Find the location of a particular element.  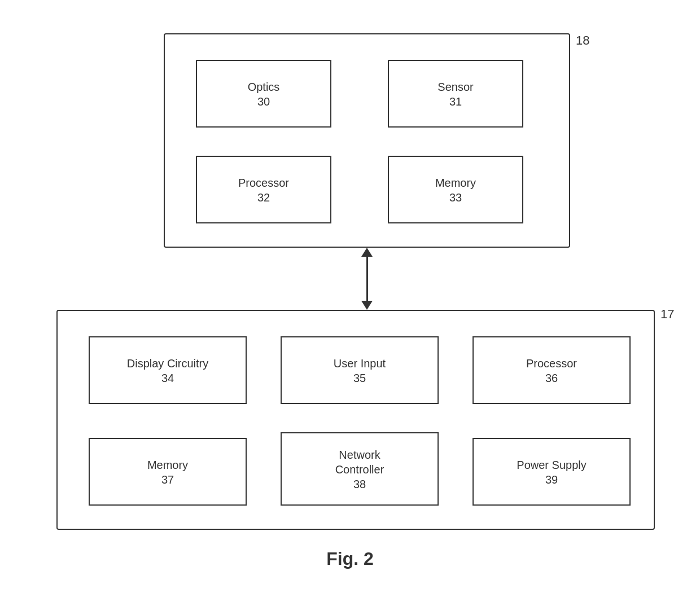

processor36-number: 36 is located at coordinates (552, 378).